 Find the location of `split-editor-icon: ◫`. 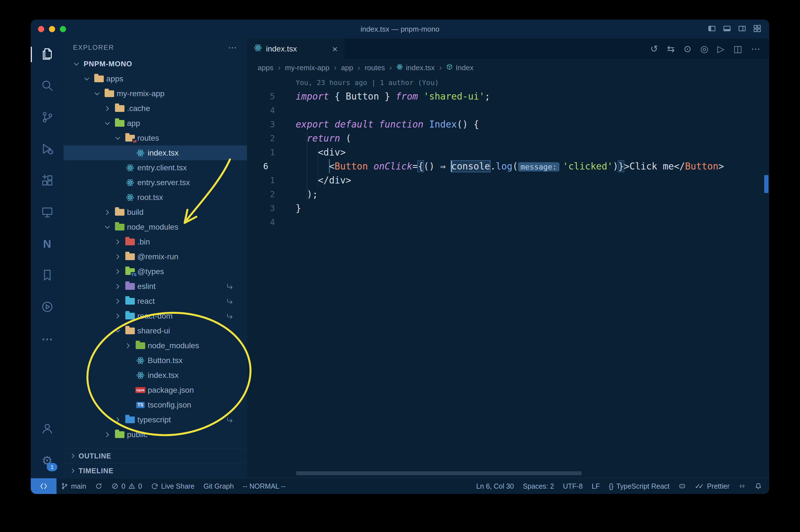

split-editor-icon: ◫ is located at coordinates (738, 49).